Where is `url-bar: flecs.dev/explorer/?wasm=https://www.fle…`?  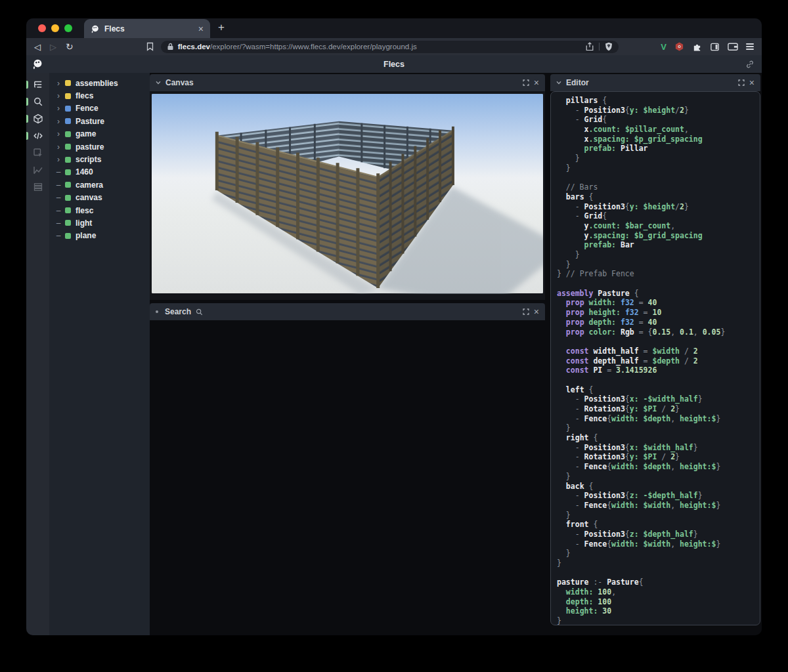
url-bar: flecs.dev/explorer/?wasm=https://www.fle… is located at coordinates (390, 47).